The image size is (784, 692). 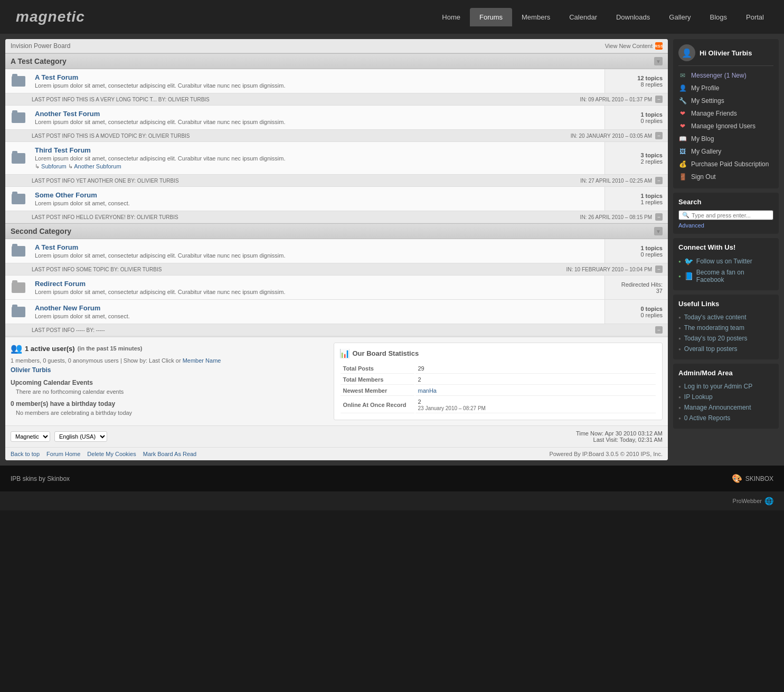 What do you see at coordinates (633, 17) in the screenshot?
I see `nav-downloads: Downloads` at bounding box center [633, 17].